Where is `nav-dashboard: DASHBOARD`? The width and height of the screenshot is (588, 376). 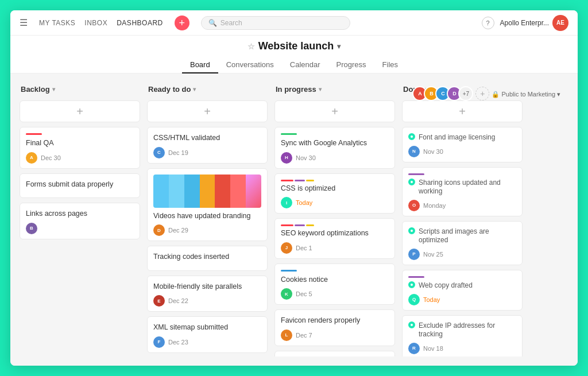
nav-dashboard: DASHBOARD is located at coordinates (140, 23).